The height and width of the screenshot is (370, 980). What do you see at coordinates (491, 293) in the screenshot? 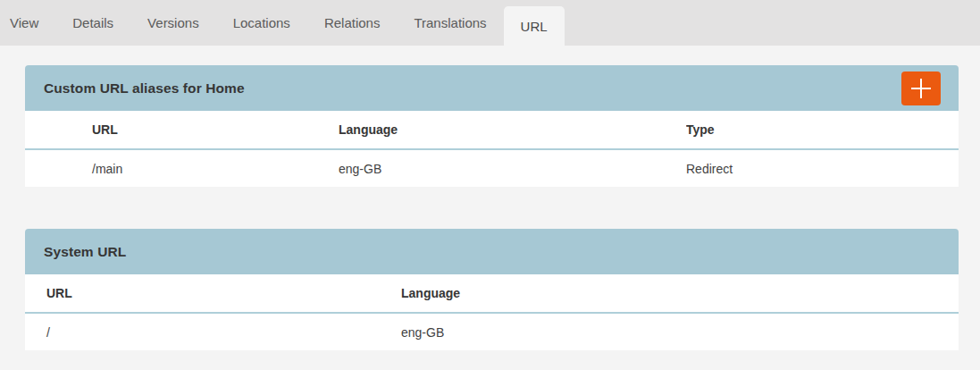
I see `table-header-row: URL Language` at bounding box center [491, 293].